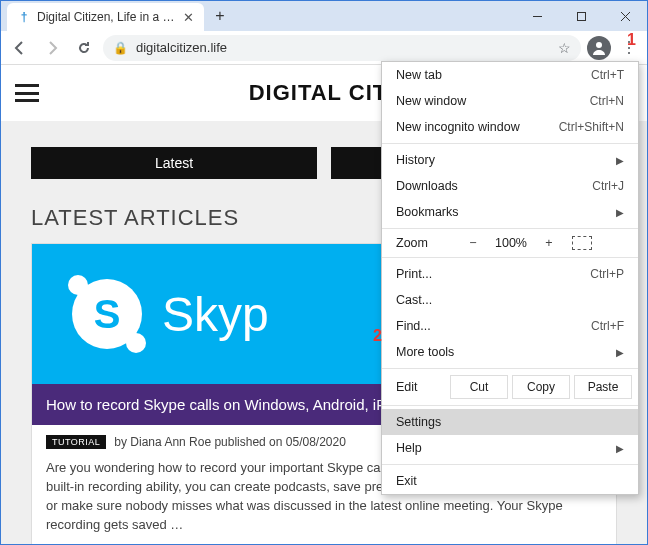 Image resolution: width=648 pixels, height=545 pixels. I want to click on tab-title: Digital Citizen, Life in a digital wo, so click(107, 17).